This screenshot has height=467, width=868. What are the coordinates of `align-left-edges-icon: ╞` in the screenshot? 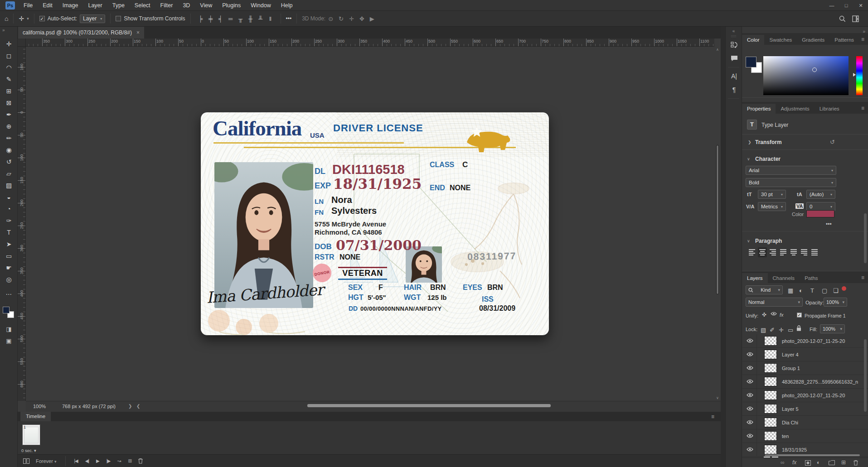 It's located at (201, 19).